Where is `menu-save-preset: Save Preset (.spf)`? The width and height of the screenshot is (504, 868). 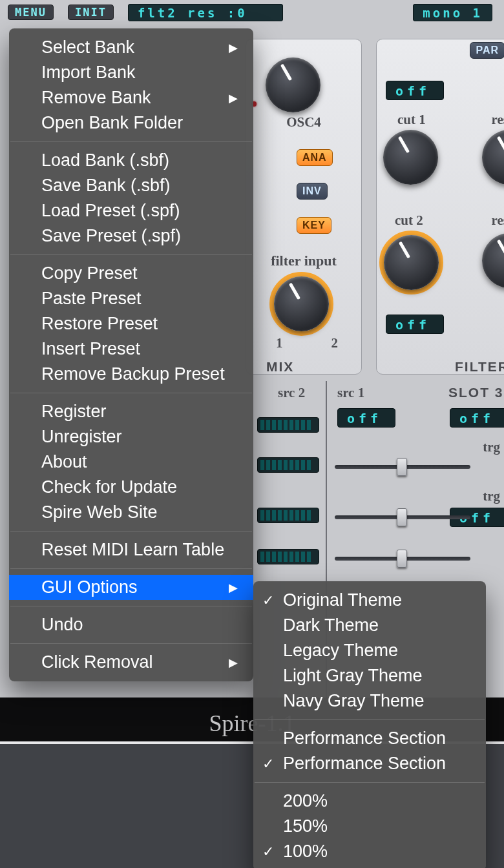 menu-save-preset: Save Preset (.spf) is located at coordinates (131, 236).